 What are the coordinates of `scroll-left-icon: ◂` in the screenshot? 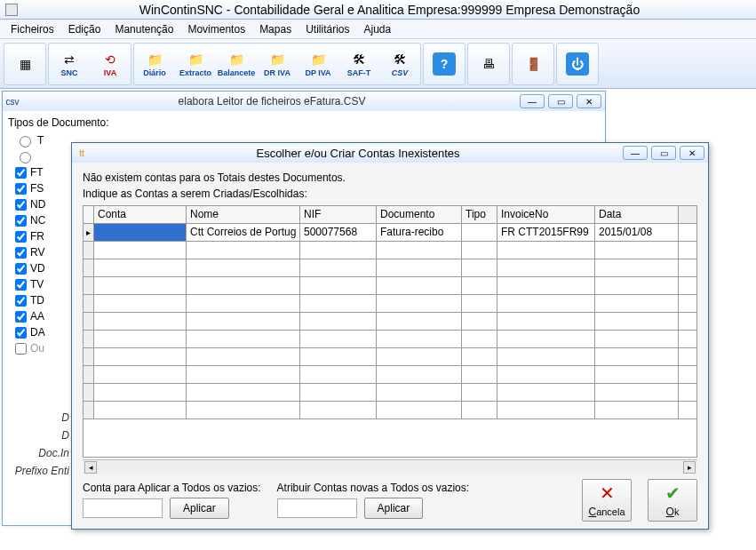 It's located at (91, 467).